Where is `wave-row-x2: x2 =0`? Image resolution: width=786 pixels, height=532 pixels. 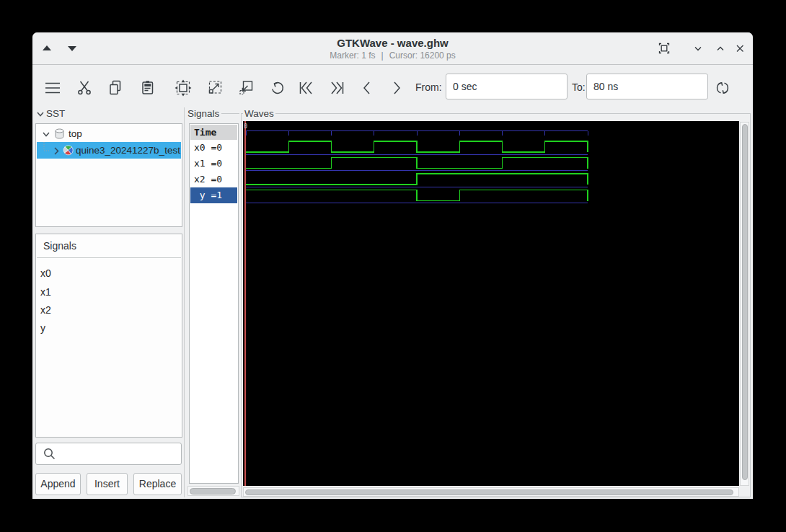 wave-row-x2: x2 =0 is located at coordinates (213, 179).